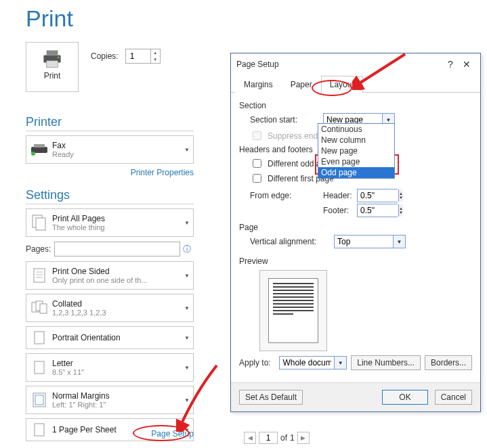 This screenshot has height=448, width=487. Describe the element at coordinates (337, 210) in the screenshot. I see `footer-label: Footer:` at that location.